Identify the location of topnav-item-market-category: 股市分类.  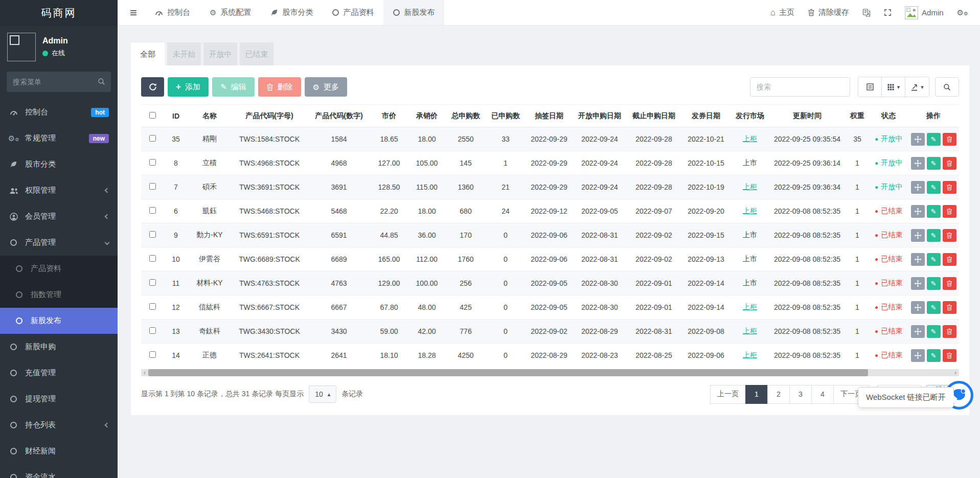
(291, 12).